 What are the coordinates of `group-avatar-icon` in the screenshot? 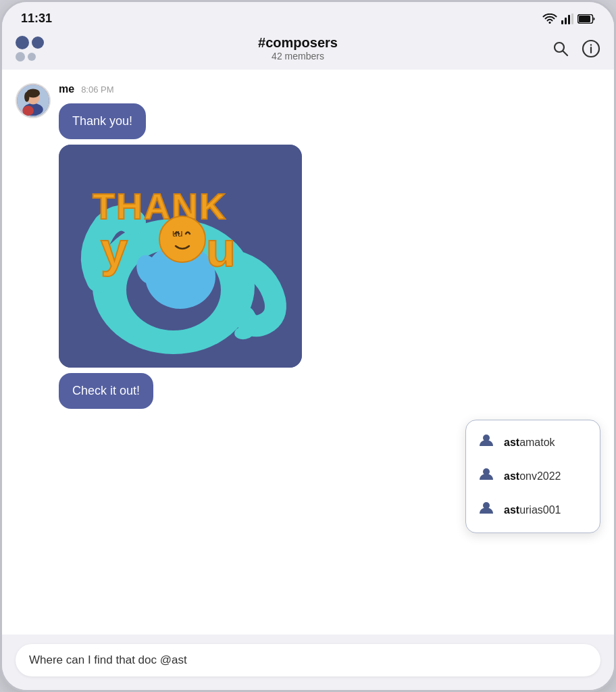 It's located at (30, 49).